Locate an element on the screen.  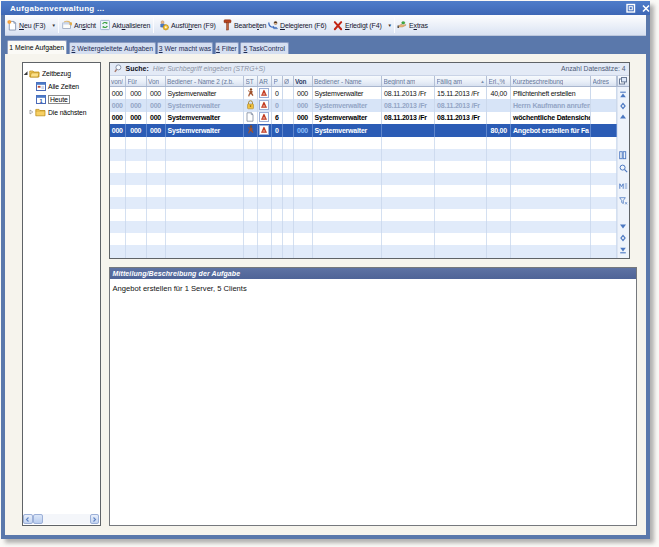
grid-row-3: 000000000Systemverwalter6000Systemverwal… is located at coordinates (364, 118).